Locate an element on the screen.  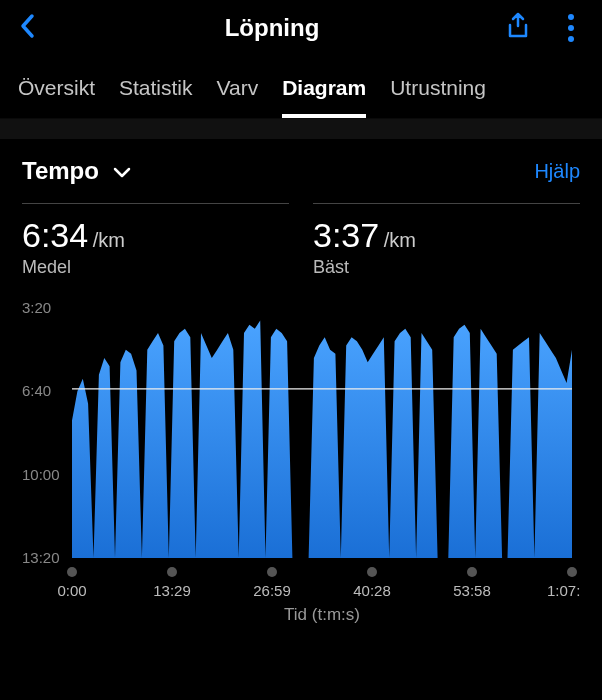
back-icon is located at coordinates (28, 28).